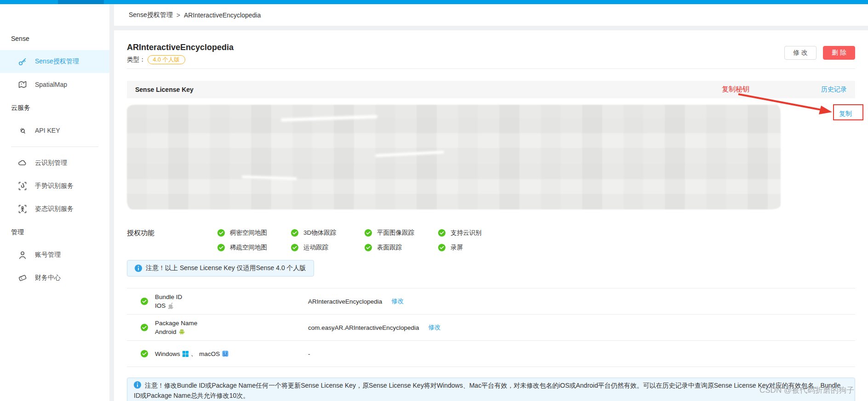  I want to click on sidebar-group-sense: Sense, so click(55, 39).